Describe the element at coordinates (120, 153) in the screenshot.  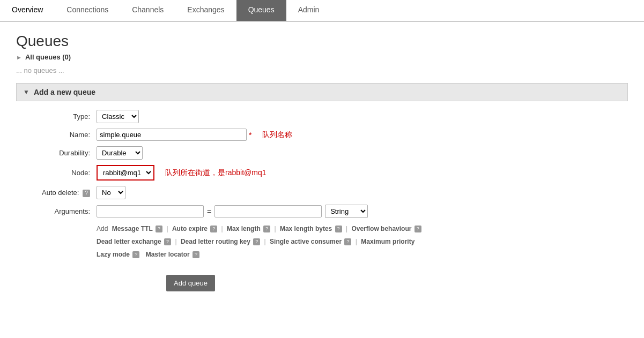
I see `durability-select: Durable Transient` at that location.